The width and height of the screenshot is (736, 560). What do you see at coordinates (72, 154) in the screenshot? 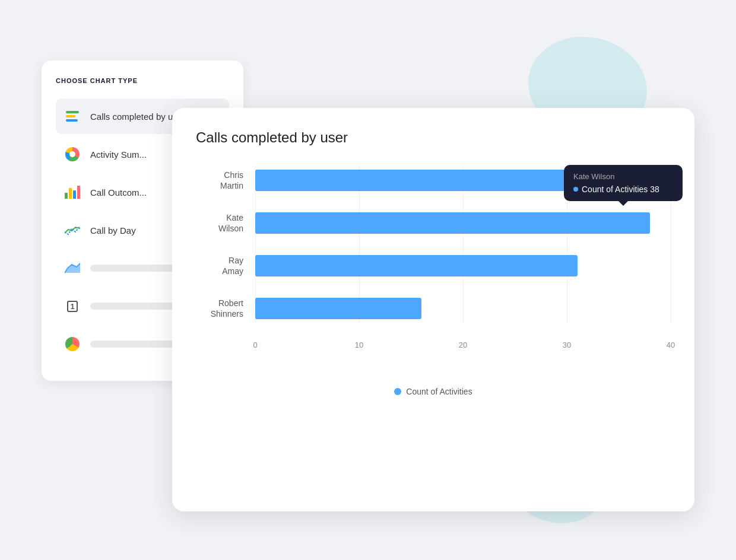
I see `donut-icon` at bounding box center [72, 154].